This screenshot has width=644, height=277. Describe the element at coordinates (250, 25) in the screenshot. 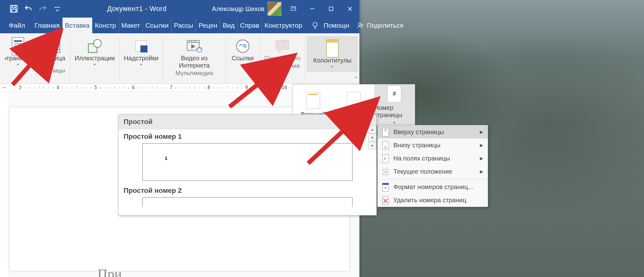

I see `tab-help: Справ` at that location.